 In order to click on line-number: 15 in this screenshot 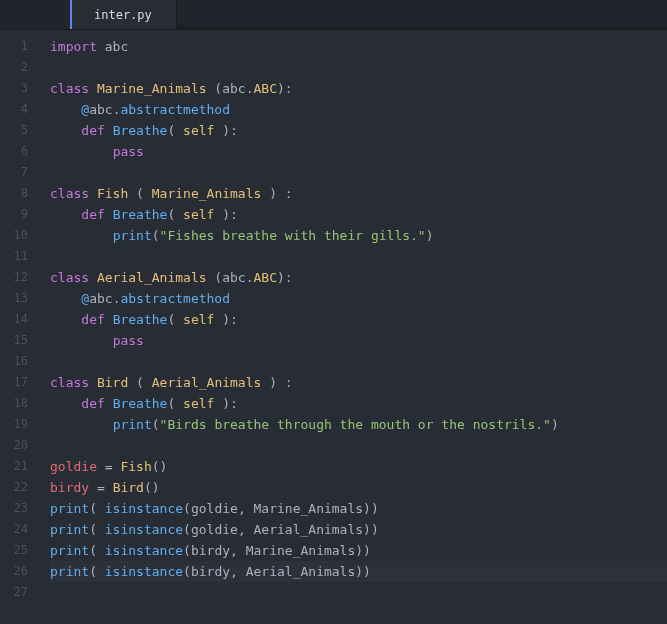, I will do `click(20, 340)`.